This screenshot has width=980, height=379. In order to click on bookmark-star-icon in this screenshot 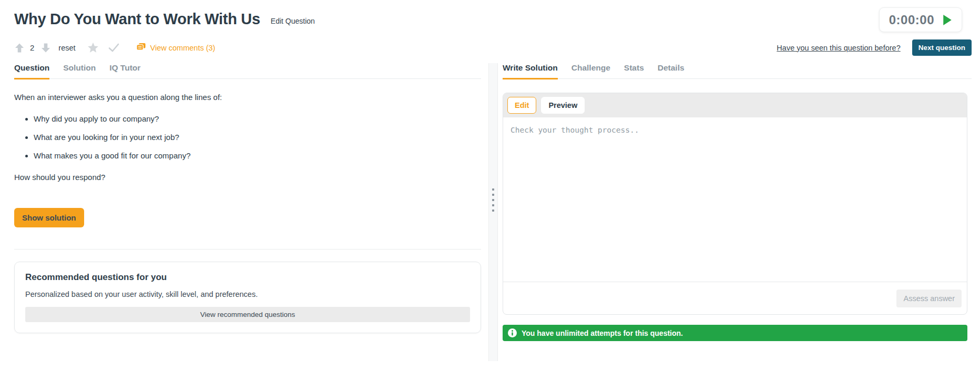, I will do `click(93, 47)`.